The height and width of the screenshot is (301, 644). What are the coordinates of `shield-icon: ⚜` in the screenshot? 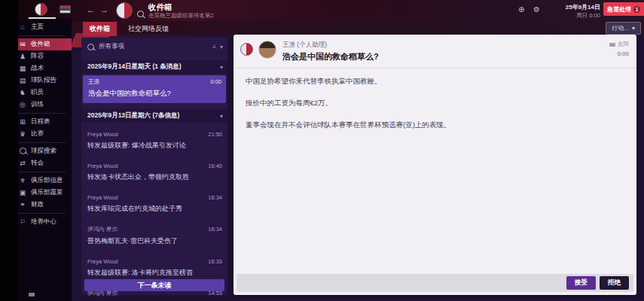 It's located at (23, 181).